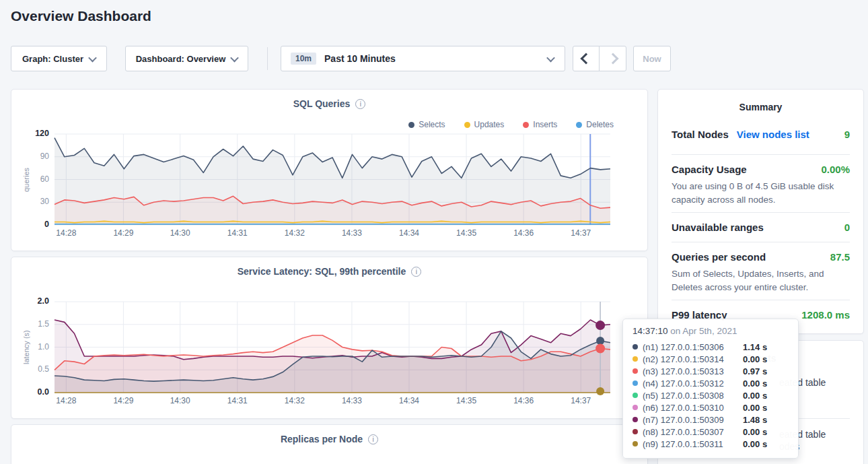 The height and width of the screenshot is (464, 868). What do you see at coordinates (760, 135) in the screenshot?
I see `stat-total-nodes: Total Nodes View nodes list 9` at bounding box center [760, 135].